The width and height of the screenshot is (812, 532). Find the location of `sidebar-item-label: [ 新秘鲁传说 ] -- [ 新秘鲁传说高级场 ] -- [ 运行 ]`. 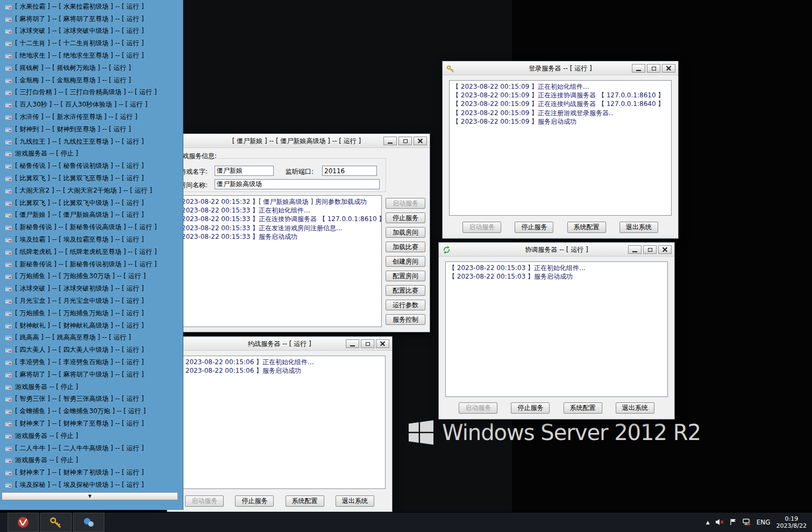

sidebar-item-label: [ 新秘鲁传说 ] -- [ 新秘鲁传说高级场 ] -- [ 运行 ] is located at coordinates (86, 227).